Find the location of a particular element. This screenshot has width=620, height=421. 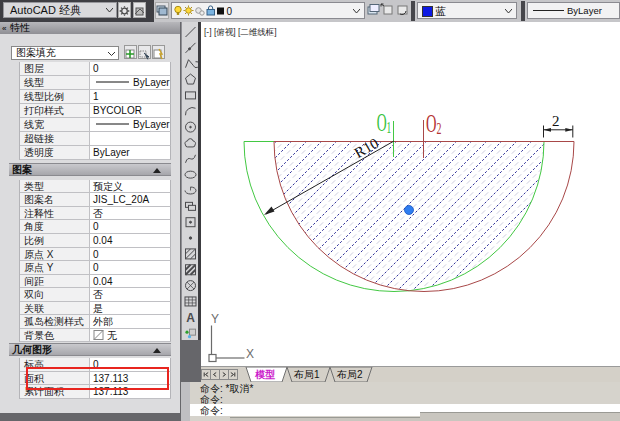

svg-text: A is located at coordinates (190, 318).